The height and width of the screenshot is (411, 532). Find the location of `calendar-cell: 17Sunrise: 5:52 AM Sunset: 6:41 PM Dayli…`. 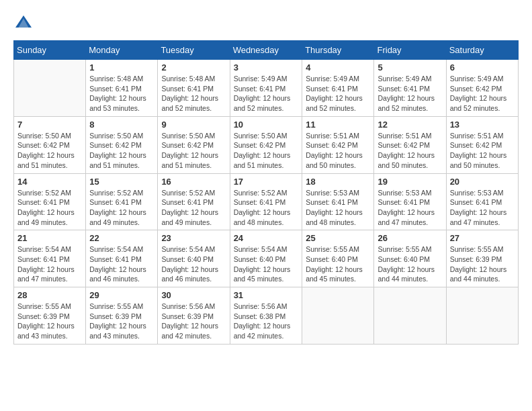

calendar-cell: 17Sunrise: 5:52 AM Sunset: 6:41 PM Dayli… is located at coordinates (266, 201).